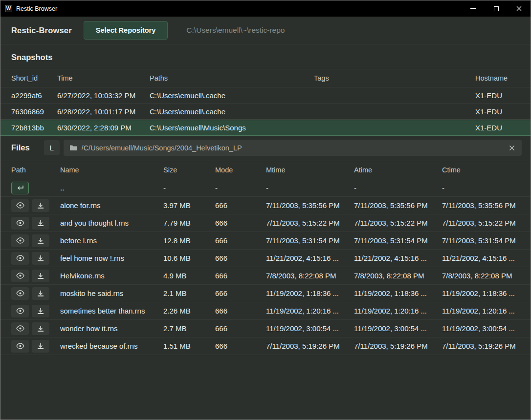 The image size is (531, 420). What do you see at coordinates (266, 170) in the screenshot?
I see `files-table-header: Path Name Size Mode Mtime Atime Ctime` at bounding box center [266, 170].